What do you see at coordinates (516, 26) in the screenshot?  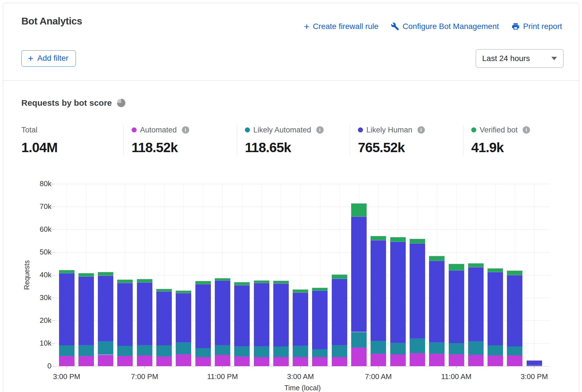 I see `printer-icon` at bounding box center [516, 26].